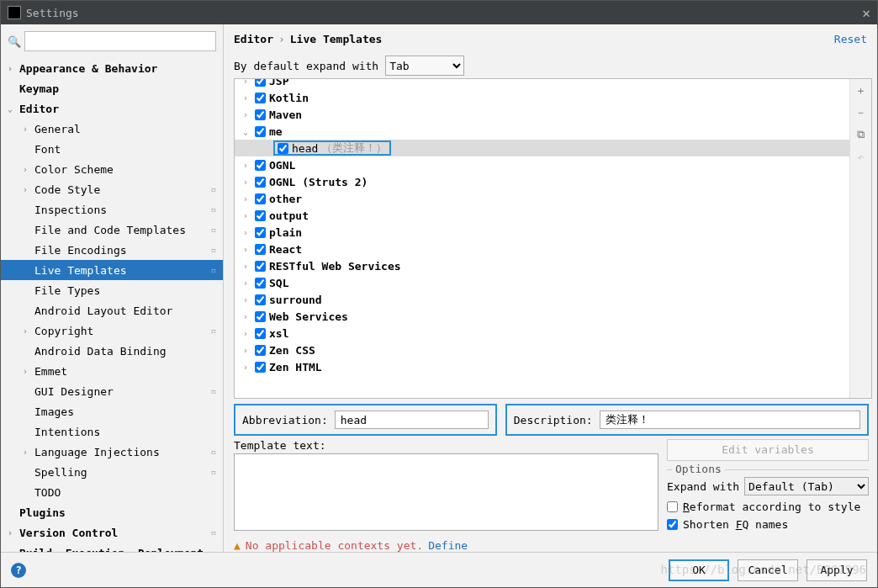  Describe the element at coordinates (412, 420) in the screenshot. I see `abbreviation-input` at that location.